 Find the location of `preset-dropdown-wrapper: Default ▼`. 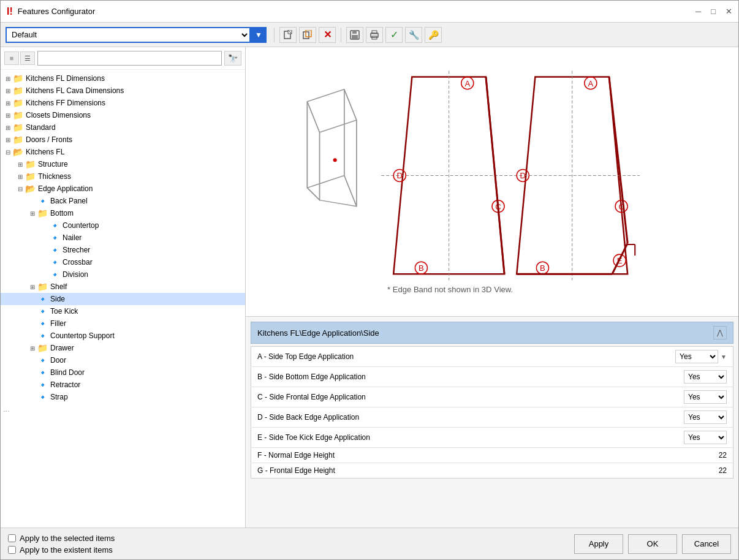

preset-dropdown-wrapper: Default ▼ is located at coordinates (137, 35).